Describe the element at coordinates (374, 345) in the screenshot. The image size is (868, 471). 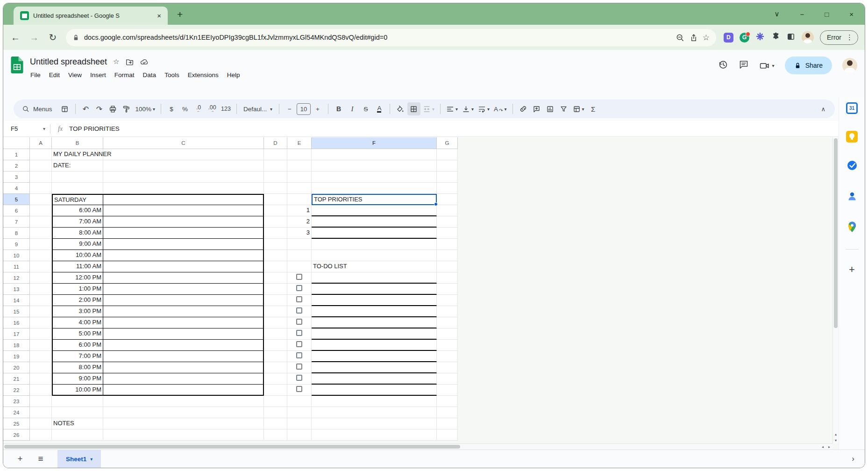
I see `cell-F18` at that location.